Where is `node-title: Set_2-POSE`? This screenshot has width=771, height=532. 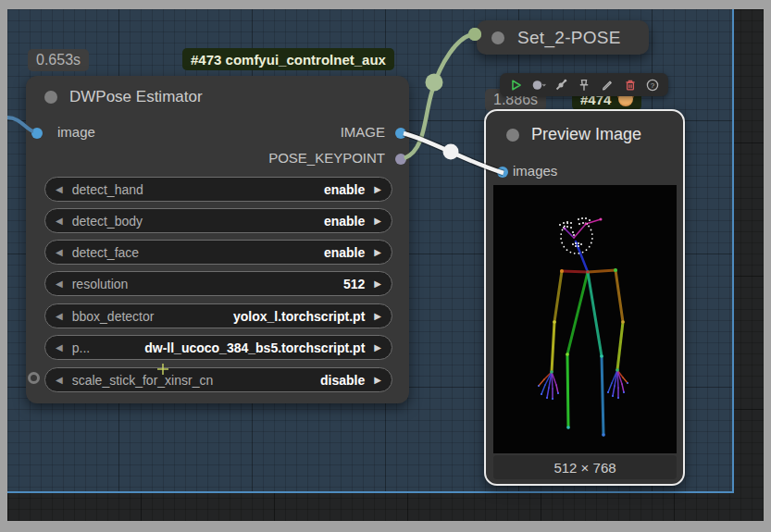 node-title: Set_2-POSE is located at coordinates (569, 38).